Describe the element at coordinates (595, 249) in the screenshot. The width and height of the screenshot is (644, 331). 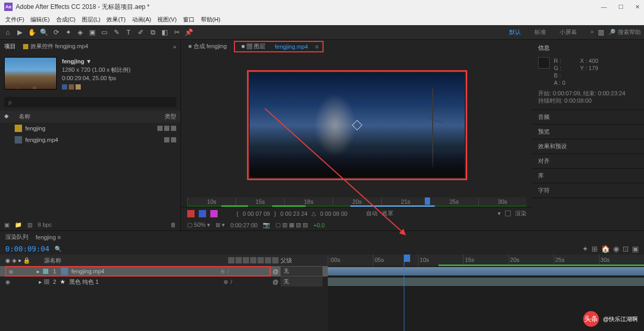
I see `tl-comp-icon: ⊞` at that location.